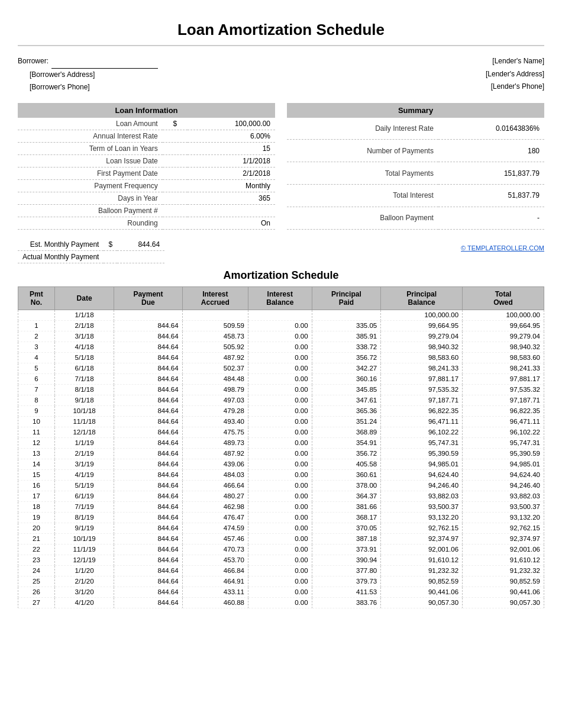 This screenshot has width=562, height=728. Describe the element at coordinates (281, 29) in the screenshot. I see `page-title: Loan Amortization Schedule` at that location.